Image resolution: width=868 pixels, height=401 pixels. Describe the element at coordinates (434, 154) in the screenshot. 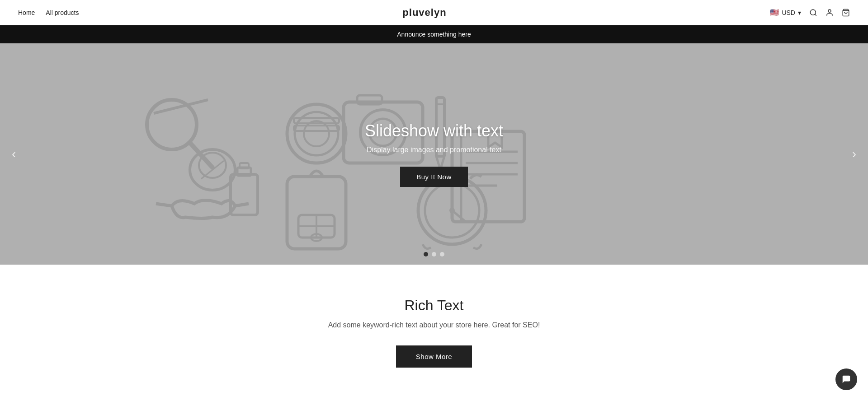

I see `slideshow-content: Slideshow with text Display large images…` at that location.